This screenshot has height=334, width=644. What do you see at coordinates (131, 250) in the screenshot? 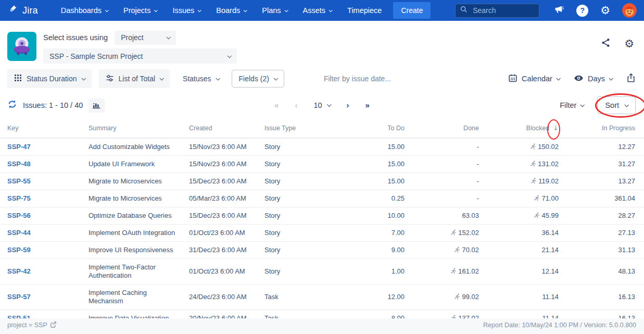
I see `summary-cell: Improve UI Responsiveness` at bounding box center [131, 250].